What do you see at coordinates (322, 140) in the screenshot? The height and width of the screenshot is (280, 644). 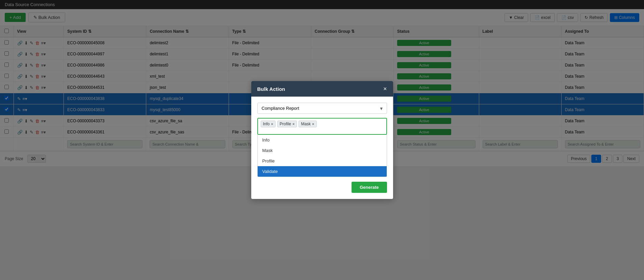 I see `dropdown-item-info: Info` at bounding box center [322, 140].